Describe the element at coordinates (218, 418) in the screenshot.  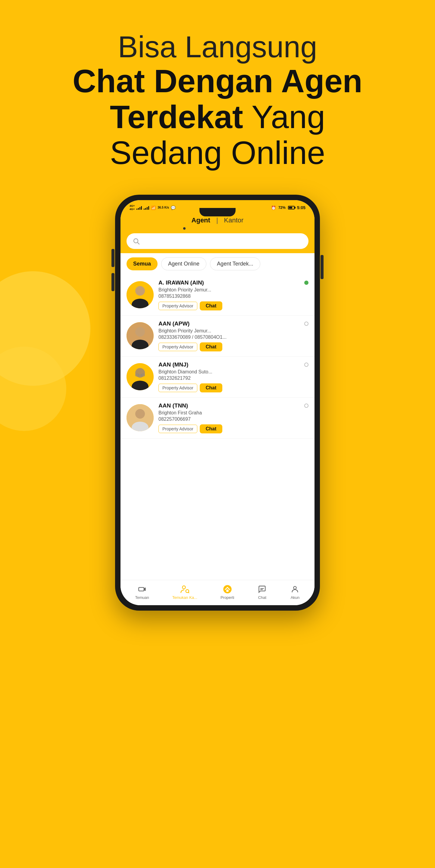
I see `table-row: AAN (TNN) Brighton First Graha 082257006…` at that location.